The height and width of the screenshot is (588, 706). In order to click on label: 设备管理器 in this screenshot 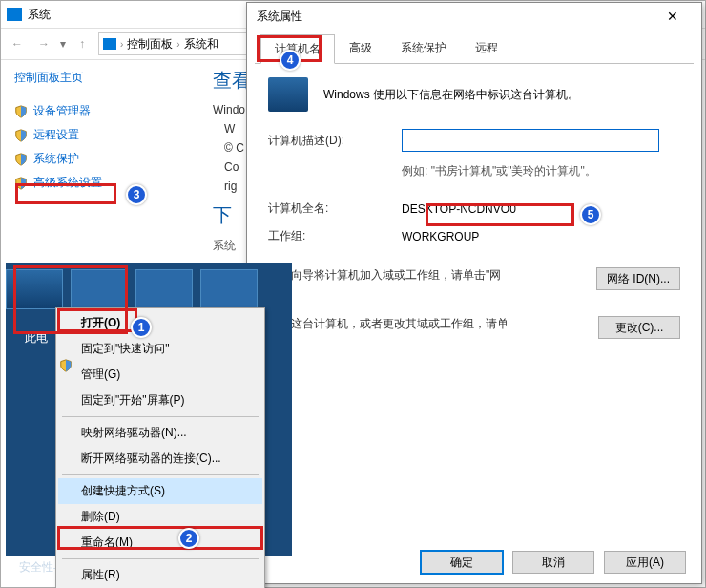, I will do `click(62, 111)`.